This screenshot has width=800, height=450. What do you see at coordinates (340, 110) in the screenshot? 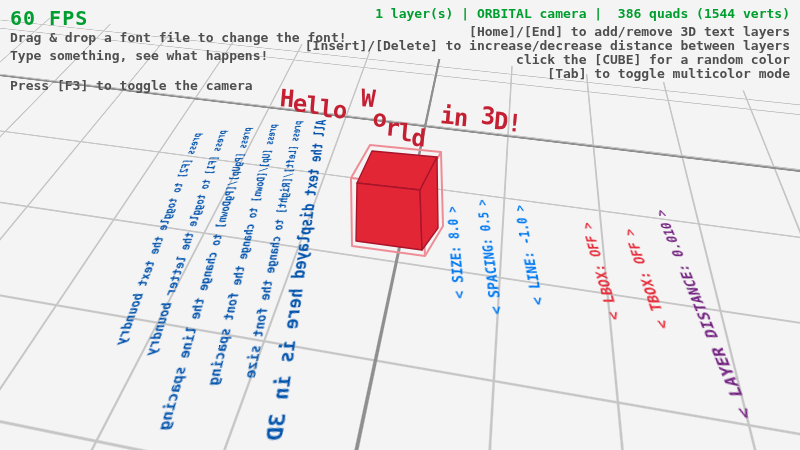
I see `wave-letter: o` at bounding box center [340, 110].